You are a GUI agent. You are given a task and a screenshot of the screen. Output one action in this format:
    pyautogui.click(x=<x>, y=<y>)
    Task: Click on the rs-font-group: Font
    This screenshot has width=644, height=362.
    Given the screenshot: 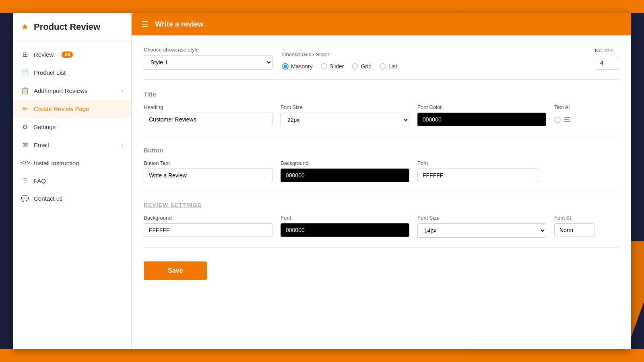 What is the action you would take?
    pyautogui.click(x=345, y=226)
    